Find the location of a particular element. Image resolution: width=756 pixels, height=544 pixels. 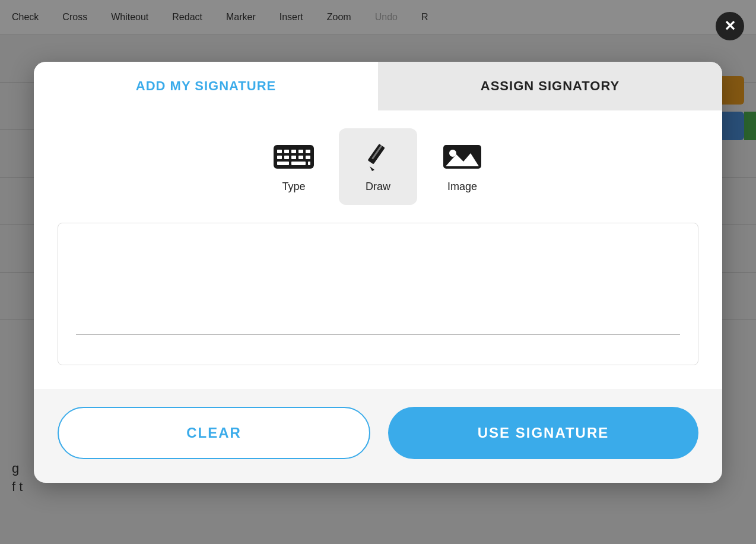

image-icon is located at coordinates (462, 157).